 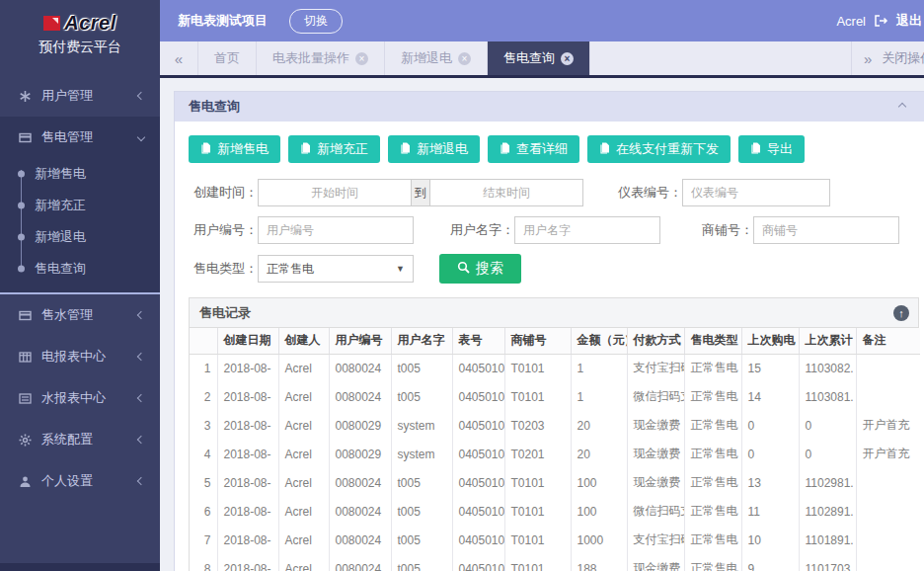 I want to click on table-cell: T0101, so click(x=537, y=367).